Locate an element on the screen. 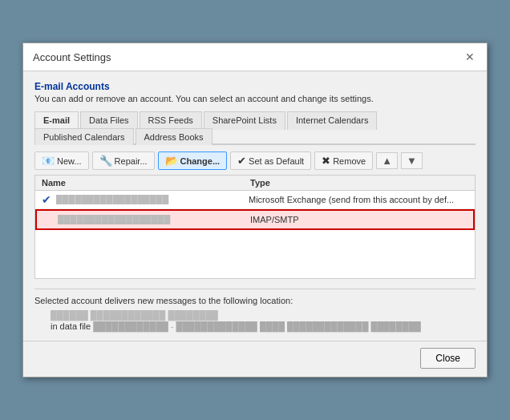  move-down-button: ▼ is located at coordinates (412, 160).